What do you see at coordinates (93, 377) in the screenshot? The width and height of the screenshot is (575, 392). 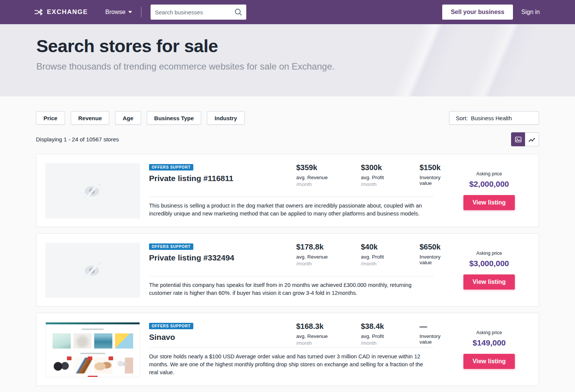 I see `screenshot-footer-dash` at bounding box center [93, 377].